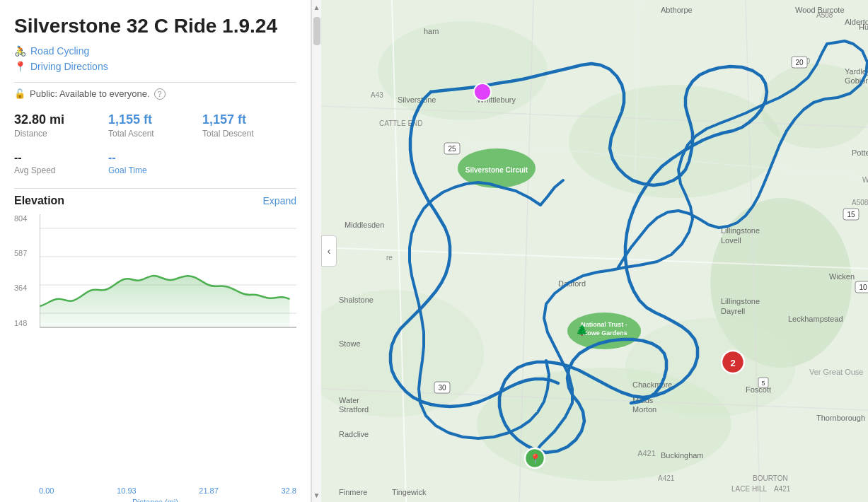  Describe the element at coordinates (156, 26) in the screenshot. I see `page-title: Silverstone 32 C Ride 1.9.24` at that location.